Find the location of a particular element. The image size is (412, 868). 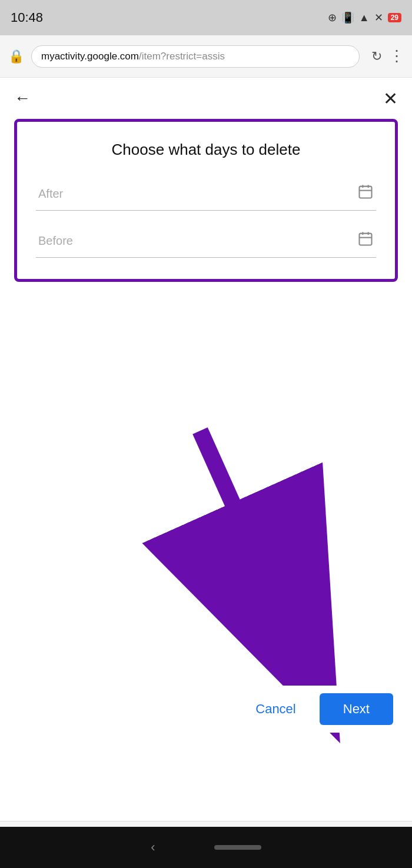

before-label: Before is located at coordinates (198, 241).